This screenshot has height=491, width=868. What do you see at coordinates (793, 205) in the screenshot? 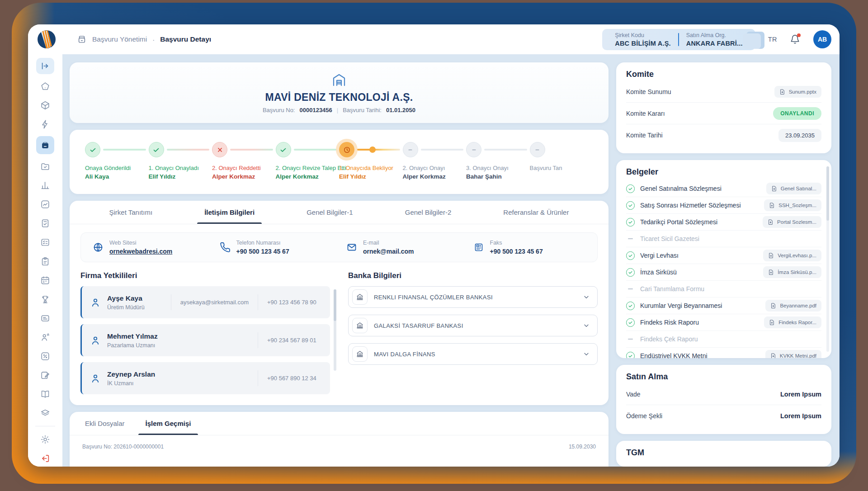
I see `file-chip: SSH_Sozleşm...` at bounding box center [793, 205].